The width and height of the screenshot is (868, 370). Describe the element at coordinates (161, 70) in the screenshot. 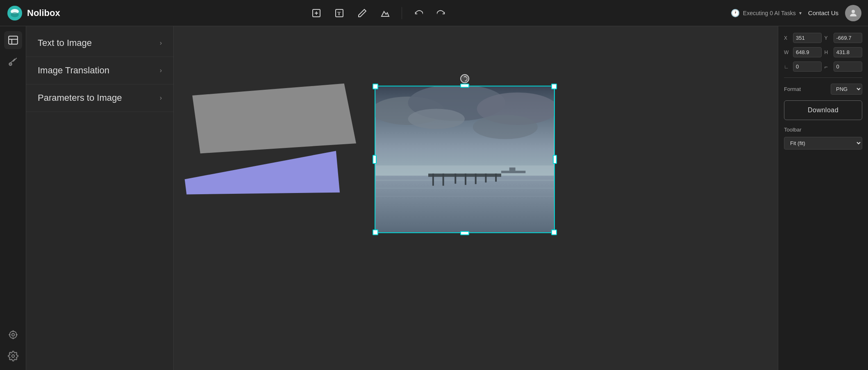

I see `sidebar-chevron-image-translation: ›` at that location.